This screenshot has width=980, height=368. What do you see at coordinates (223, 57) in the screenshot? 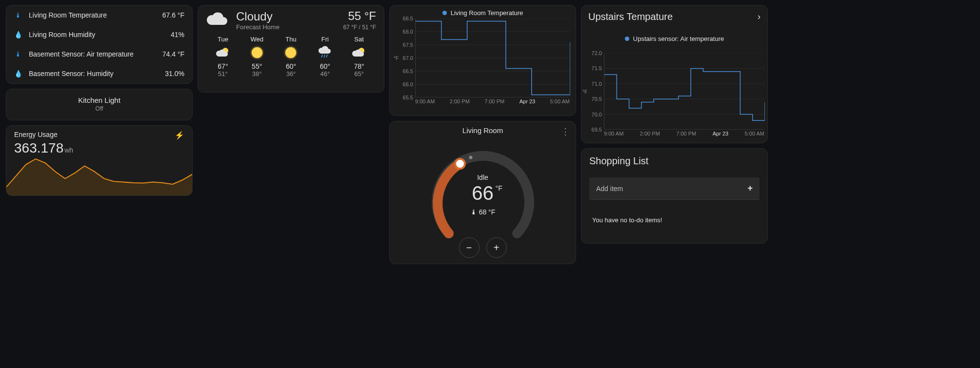
I see `forecast-day: Tue 67° 51°` at bounding box center [223, 57].